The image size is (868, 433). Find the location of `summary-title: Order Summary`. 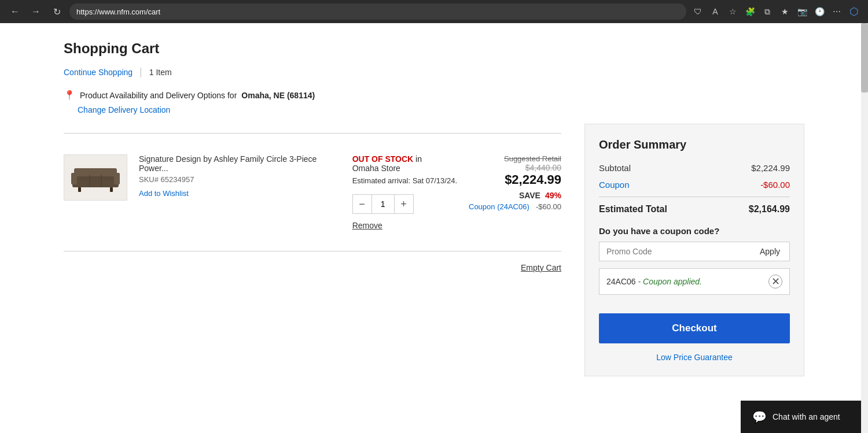

summary-title: Order Summary is located at coordinates (694, 145).